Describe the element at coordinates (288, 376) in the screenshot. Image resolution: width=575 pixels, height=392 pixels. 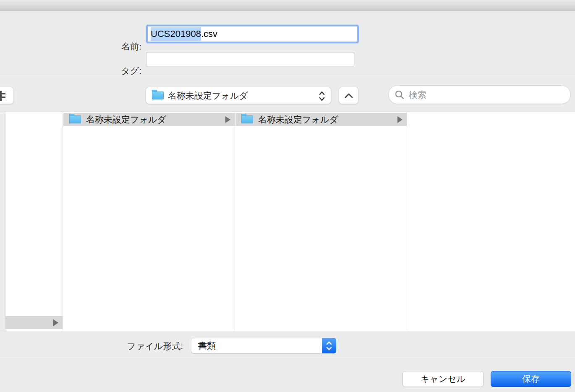
I see `dialog-footer: キャンセル 保存` at that location.